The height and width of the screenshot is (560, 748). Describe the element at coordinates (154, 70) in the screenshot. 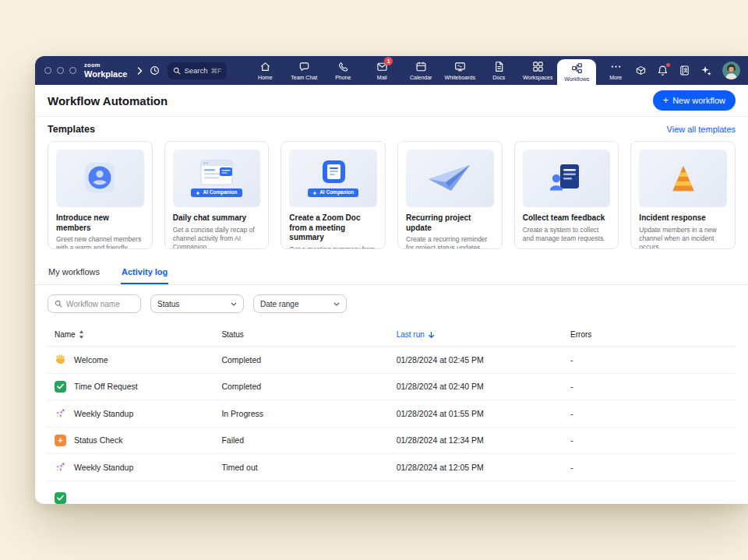

I see `history-icon` at that location.